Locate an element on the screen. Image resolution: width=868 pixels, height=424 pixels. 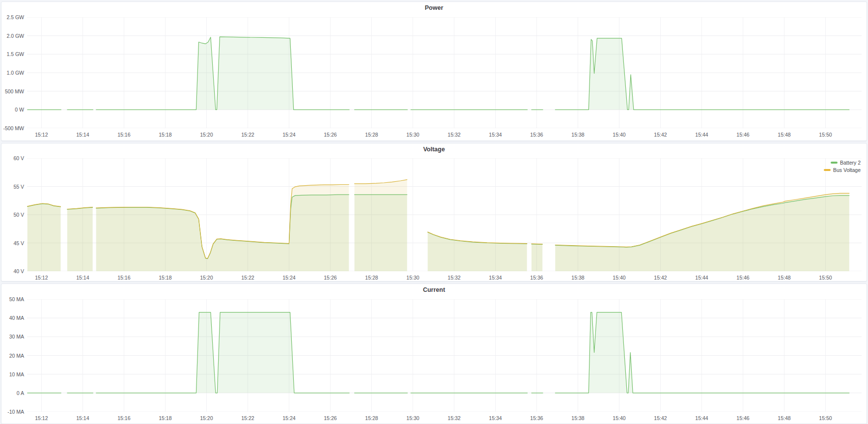
y-tick-label: 2.5 GW is located at coordinates (13, 17).